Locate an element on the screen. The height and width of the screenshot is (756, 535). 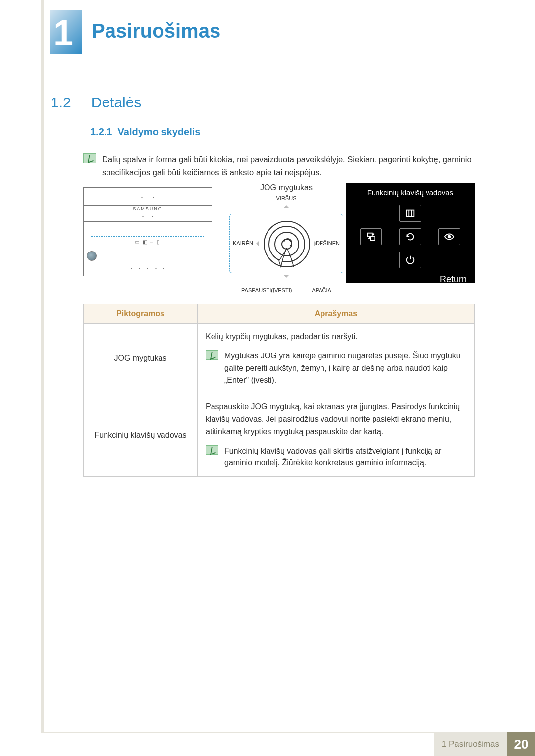
arrow-up-icon is located at coordinates (286, 205).